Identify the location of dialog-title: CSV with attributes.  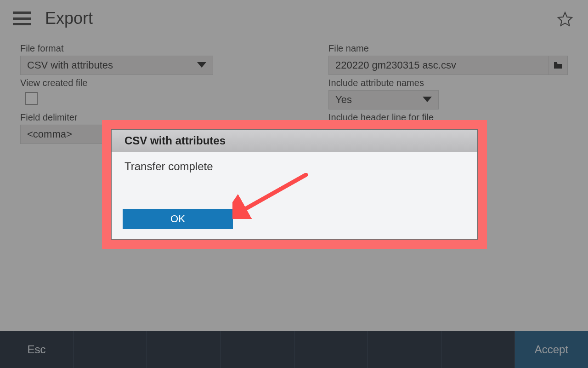
(294, 141).